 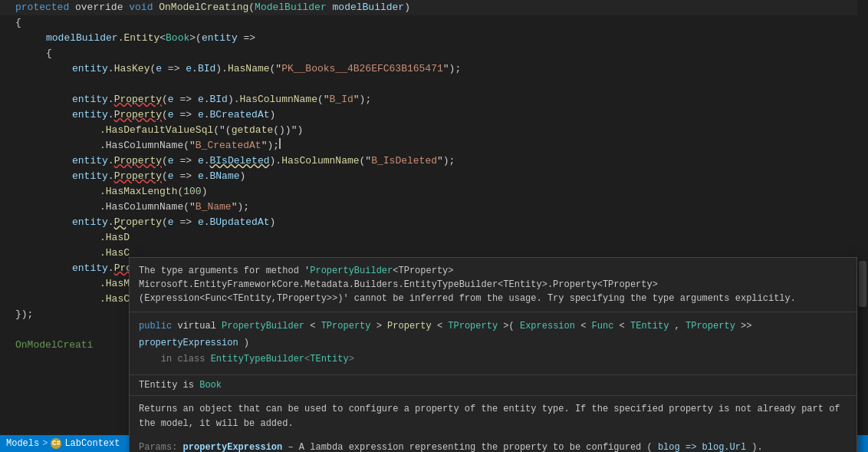 I want to click on code-line-15: entity . Property ( e => e . BUpdatedAt …, so click(x=434, y=223).